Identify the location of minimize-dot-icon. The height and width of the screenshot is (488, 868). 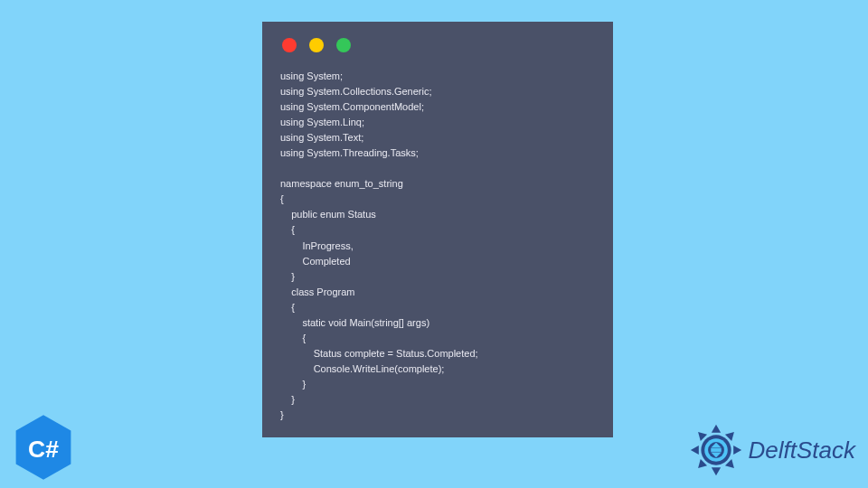
(316, 45).